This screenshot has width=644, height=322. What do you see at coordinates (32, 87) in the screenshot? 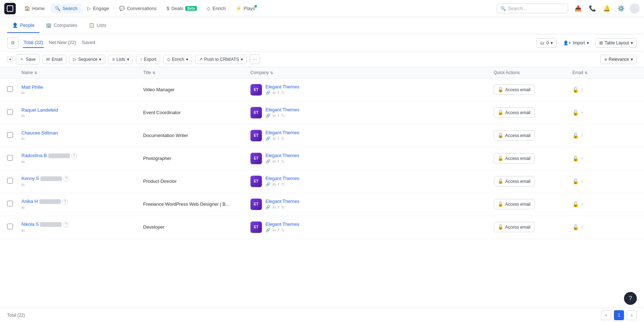
I see `person-name-link: Matt Philie` at bounding box center [32, 87].